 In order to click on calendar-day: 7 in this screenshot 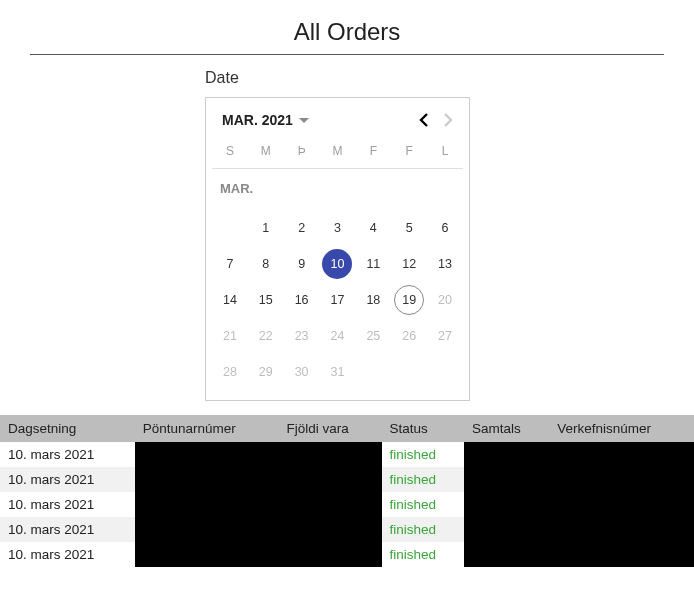, I will do `click(230, 264)`.